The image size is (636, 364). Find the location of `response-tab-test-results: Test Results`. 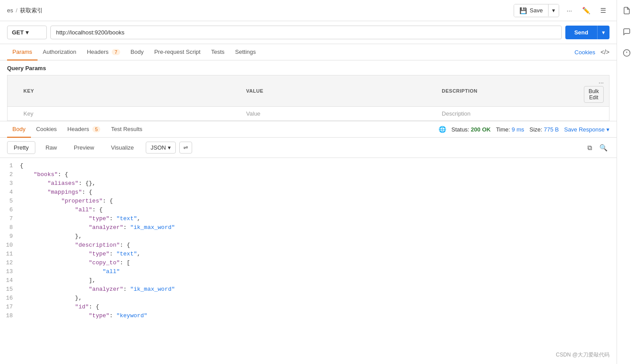

response-tab-test-results: Test Results is located at coordinates (126, 130).